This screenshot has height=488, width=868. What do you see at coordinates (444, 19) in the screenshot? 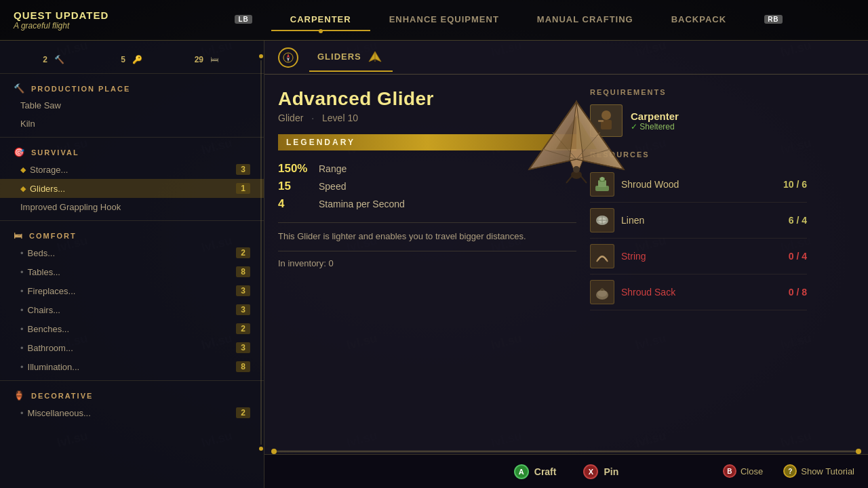
I see `tab-enhance-label: ENHANCE EQUIPMENT` at bounding box center [444, 19].